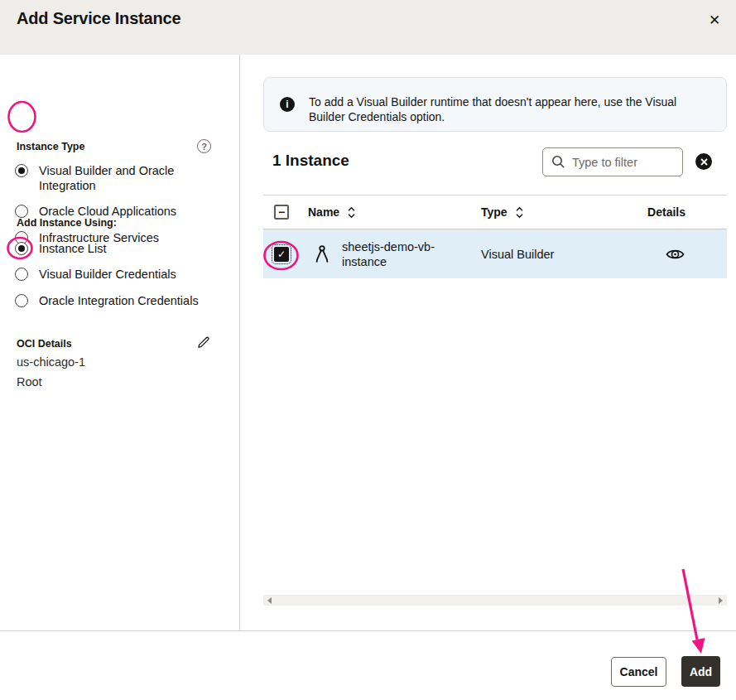  What do you see at coordinates (501, 109) in the screenshot?
I see `info-banner-text: To add a Visual Builder runtime that doe…` at bounding box center [501, 109].